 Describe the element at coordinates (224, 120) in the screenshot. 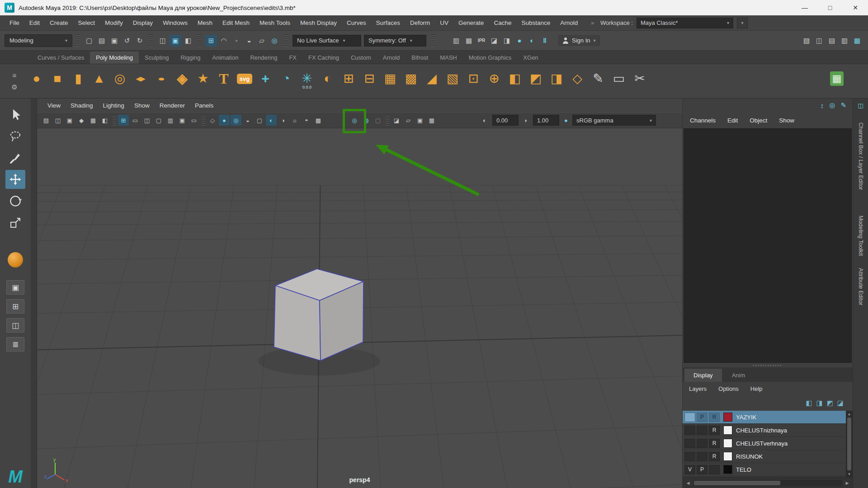

I see `smooth-shade-icon: ●` at that location.